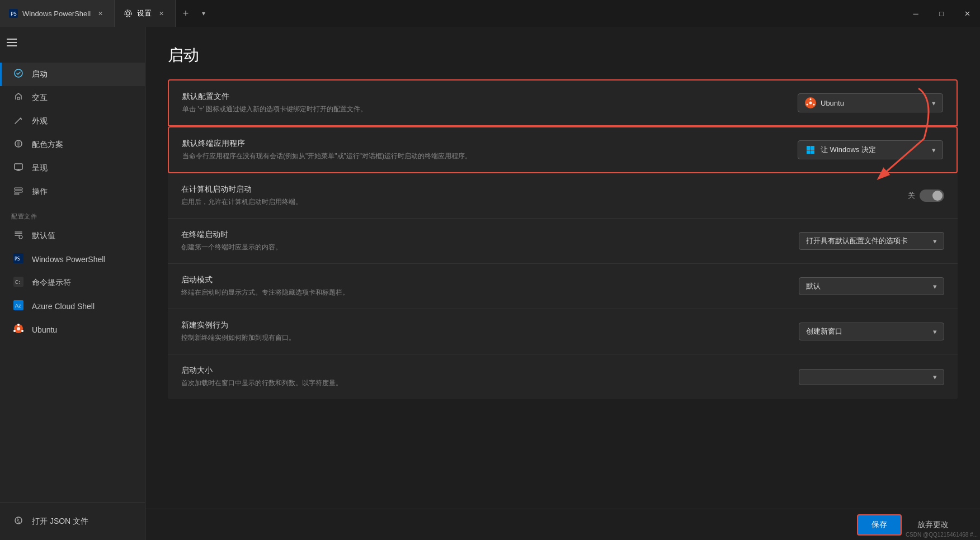 This screenshot has height=540, width=980. What do you see at coordinates (473, 292) in the screenshot?
I see `section-launch-mode-desc: 终端在启动时的显示方式。专注将隐藏选项卡和标题栏。` at bounding box center [473, 292].